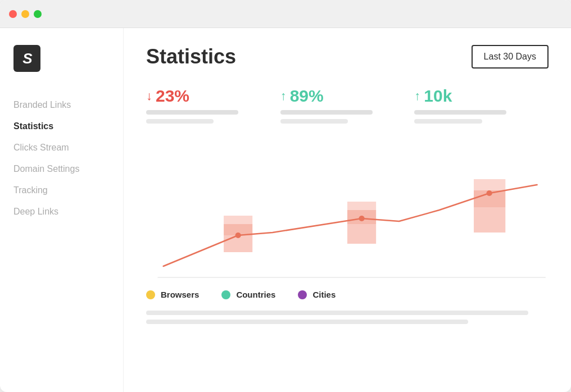  Describe the element at coordinates (324, 294) in the screenshot. I see `legend-label-cities: Cities` at that location.